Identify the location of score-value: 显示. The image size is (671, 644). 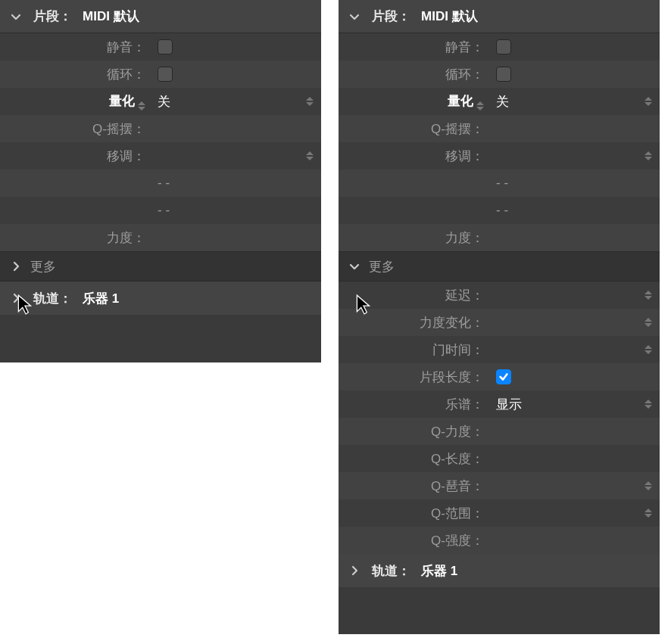
(574, 404).